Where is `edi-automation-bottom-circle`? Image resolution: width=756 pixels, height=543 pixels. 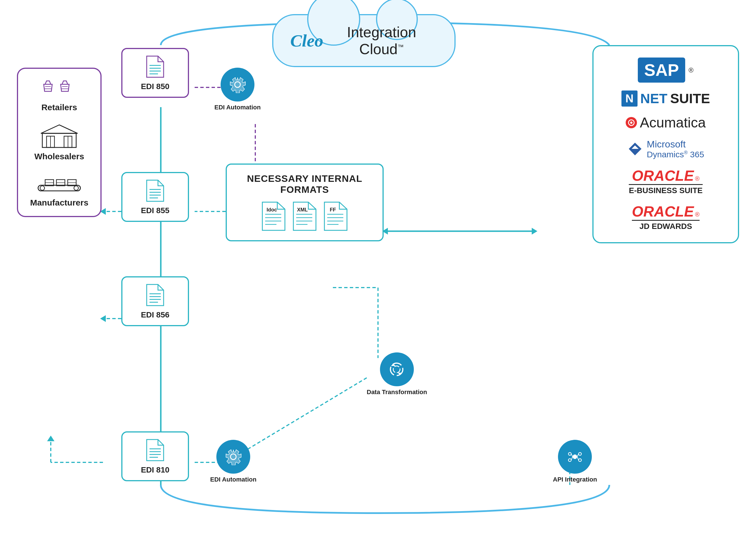 edi-automation-bottom-circle is located at coordinates (233, 457).